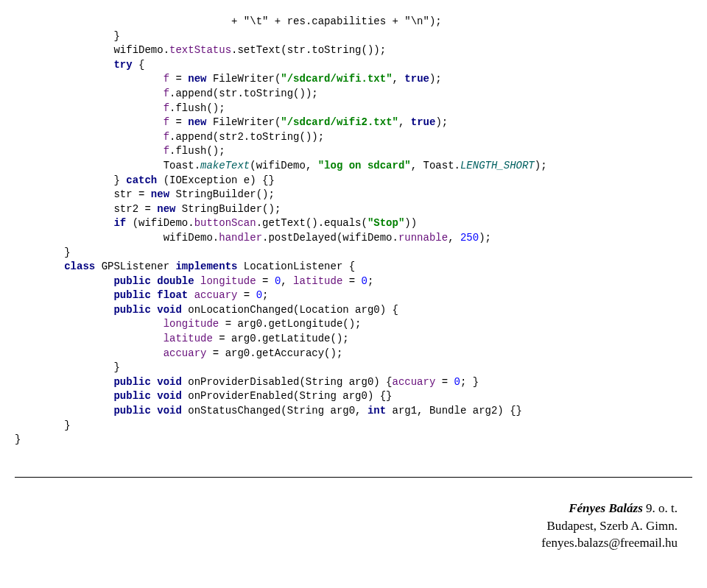 The height and width of the screenshot is (588, 707). I want to click on footer: Fényes Balázs 9. o. t. Budapest, Szerb A…, so click(354, 525).